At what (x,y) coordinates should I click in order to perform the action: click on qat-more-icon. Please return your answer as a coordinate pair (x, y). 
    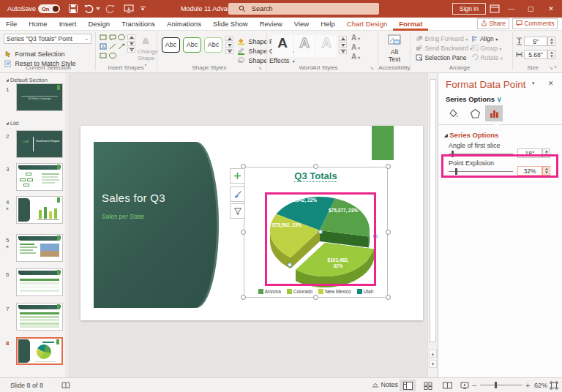
    Looking at the image, I should click on (143, 9).